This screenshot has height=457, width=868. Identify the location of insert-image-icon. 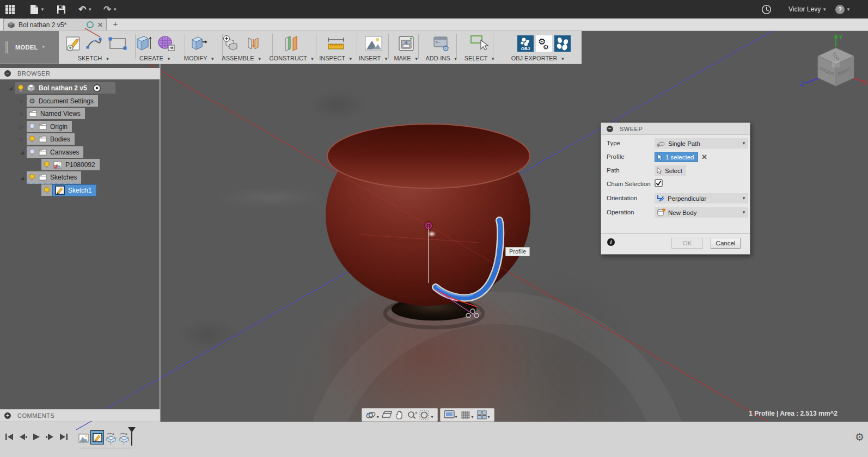
(374, 44).